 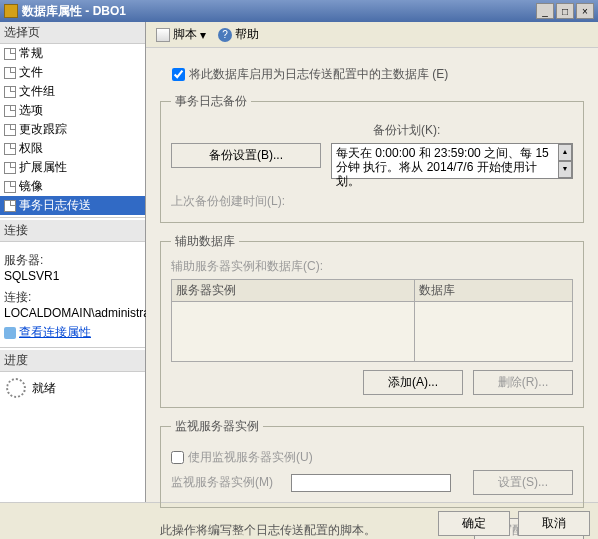 I want to click on monitor-group: 监视服务器实例 使用监视服务器实例(U) 监视服务器实例(M) 设置(S)..., so click(x=372, y=463).